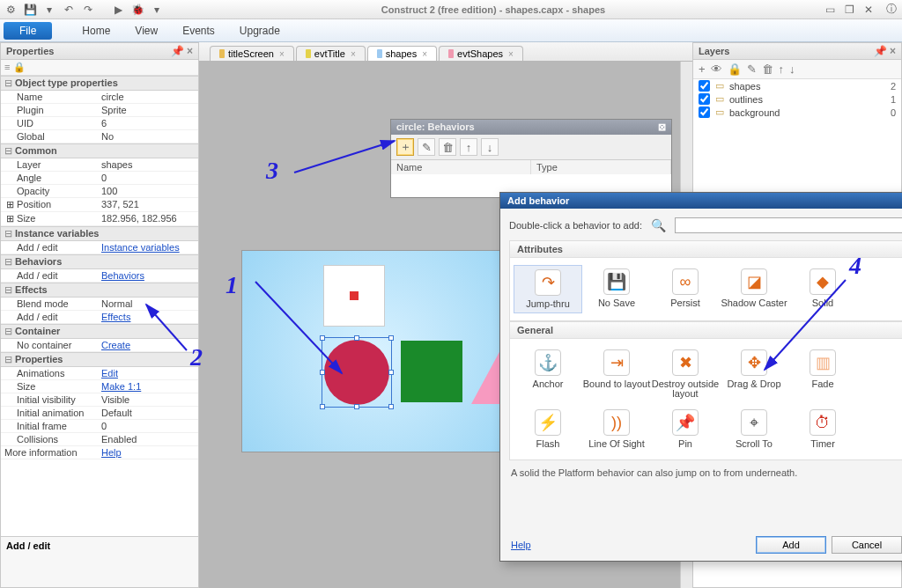 This screenshot has height=588, width=902. I want to click on prop-group: Properties, so click(100, 359).